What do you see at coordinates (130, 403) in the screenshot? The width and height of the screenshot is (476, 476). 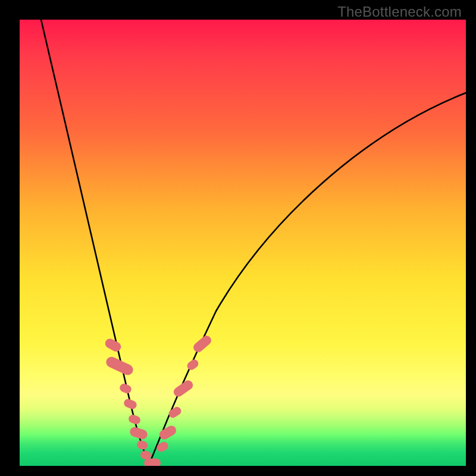 I see `bead-l4` at bounding box center [130, 403].